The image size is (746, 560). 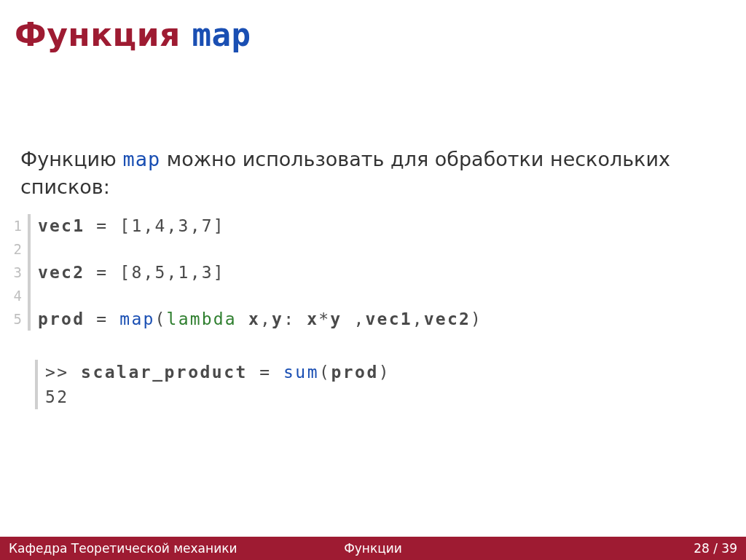 What do you see at coordinates (371, 296) in the screenshot?
I see `code-line-4: 4` at bounding box center [371, 296].